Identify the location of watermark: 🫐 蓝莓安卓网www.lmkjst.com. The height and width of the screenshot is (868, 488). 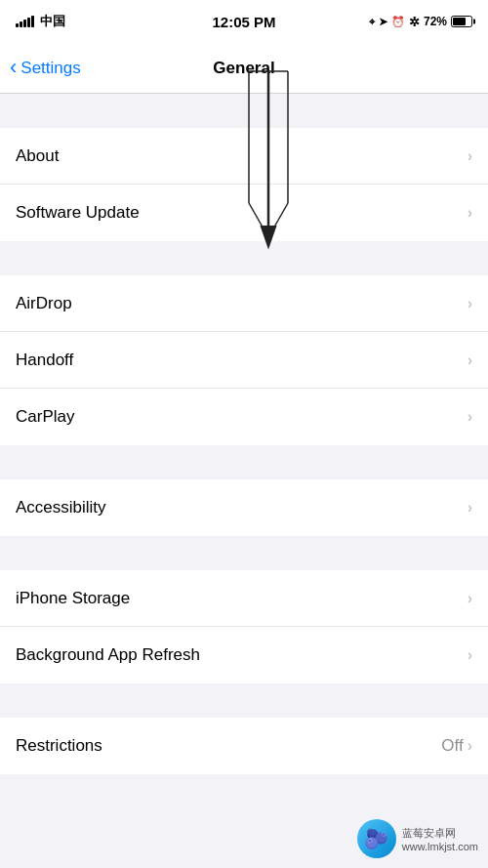
(418, 839).